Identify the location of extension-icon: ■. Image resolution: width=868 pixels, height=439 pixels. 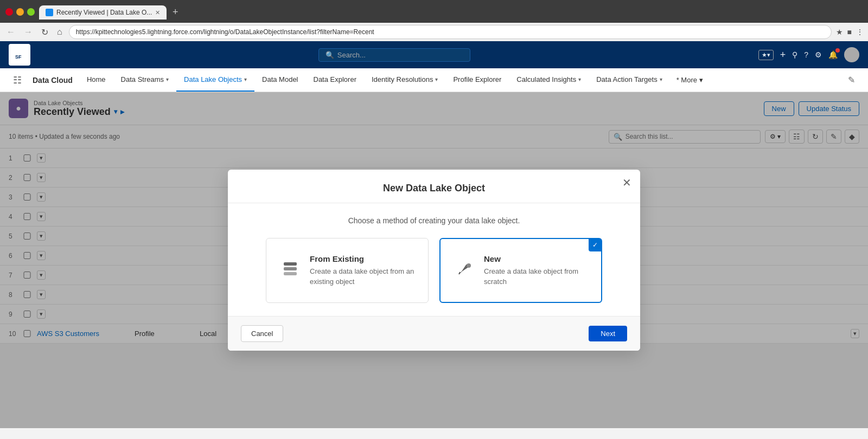
(850, 32).